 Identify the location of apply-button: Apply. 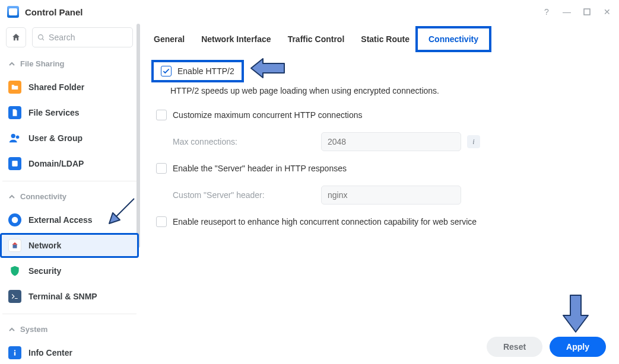
(578, 347).